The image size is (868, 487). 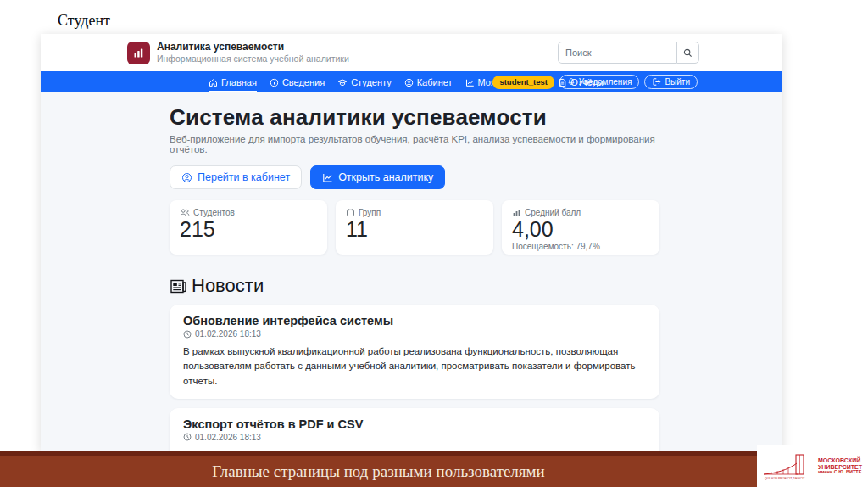 I want to click on bell-icon, so click(x=571, y=81).